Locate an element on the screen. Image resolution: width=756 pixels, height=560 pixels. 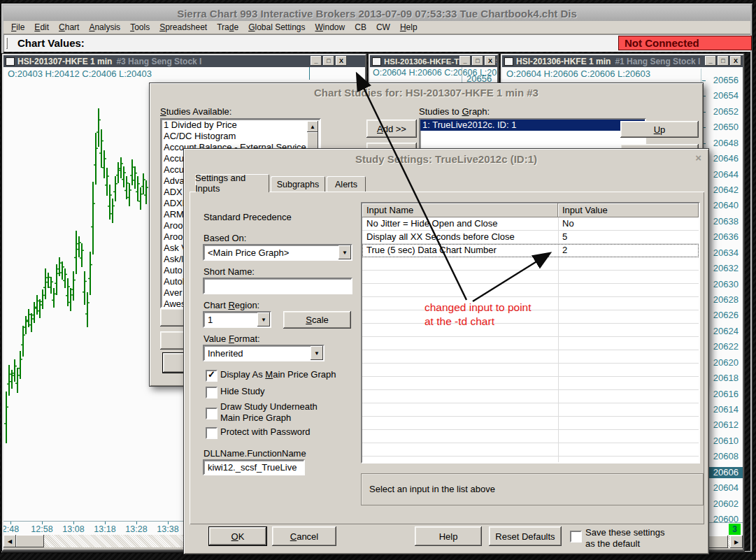
menu-file: File is located at coordinates (18, 27).